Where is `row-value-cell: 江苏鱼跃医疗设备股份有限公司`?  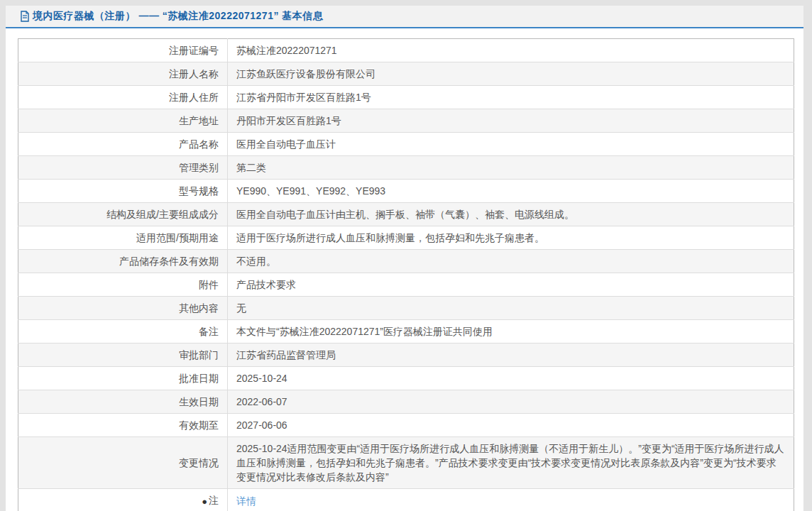 row-value-cell: 江苏鱼跃医疗设备股份有限公司 is located at coordinates (511, 74).